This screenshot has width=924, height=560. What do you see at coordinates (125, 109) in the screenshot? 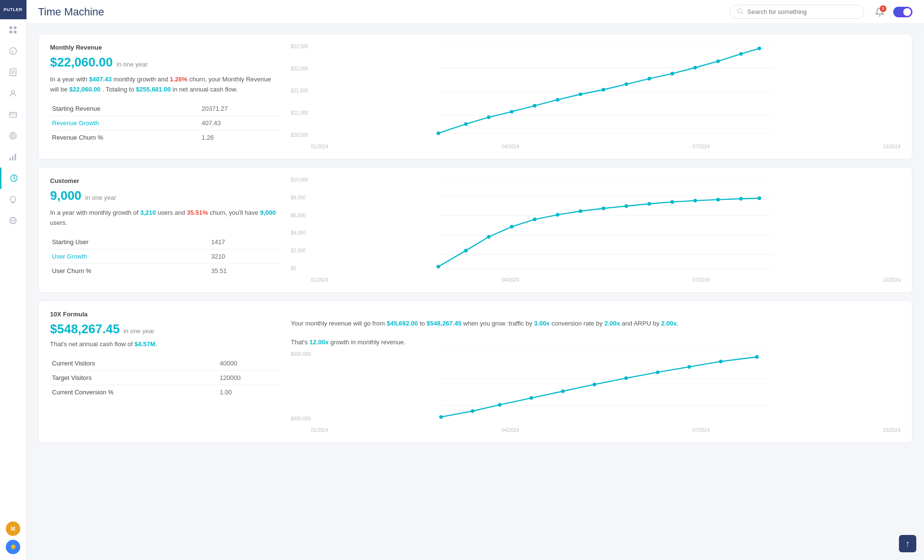
I see `table-cell-label: Starting Revenue` at bounding box center [125, 109].